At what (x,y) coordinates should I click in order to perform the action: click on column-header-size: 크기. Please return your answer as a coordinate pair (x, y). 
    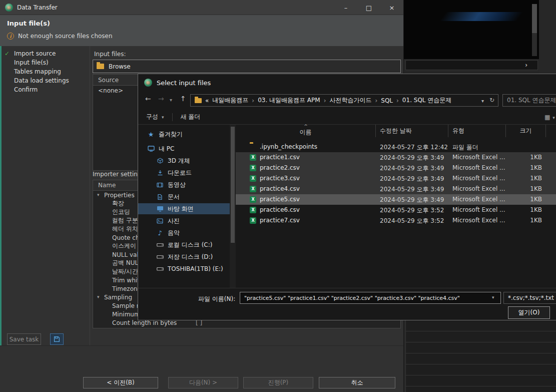
    Looking at the image, I should click on (526, 131).